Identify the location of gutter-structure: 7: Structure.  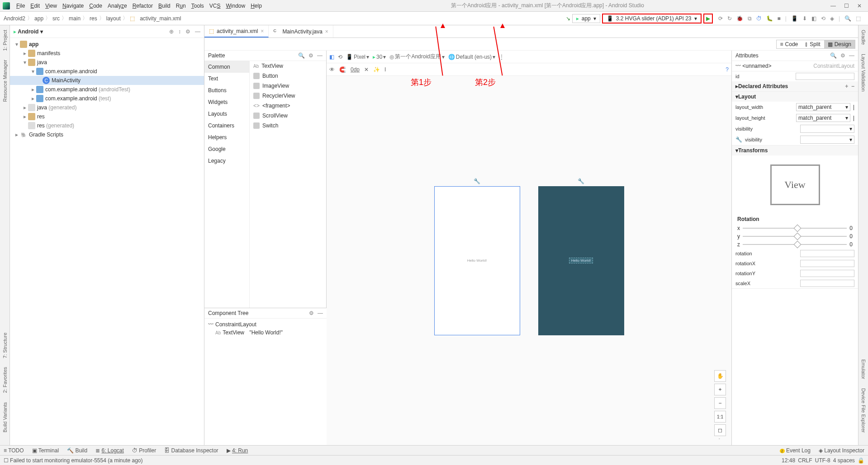
(5, 345).